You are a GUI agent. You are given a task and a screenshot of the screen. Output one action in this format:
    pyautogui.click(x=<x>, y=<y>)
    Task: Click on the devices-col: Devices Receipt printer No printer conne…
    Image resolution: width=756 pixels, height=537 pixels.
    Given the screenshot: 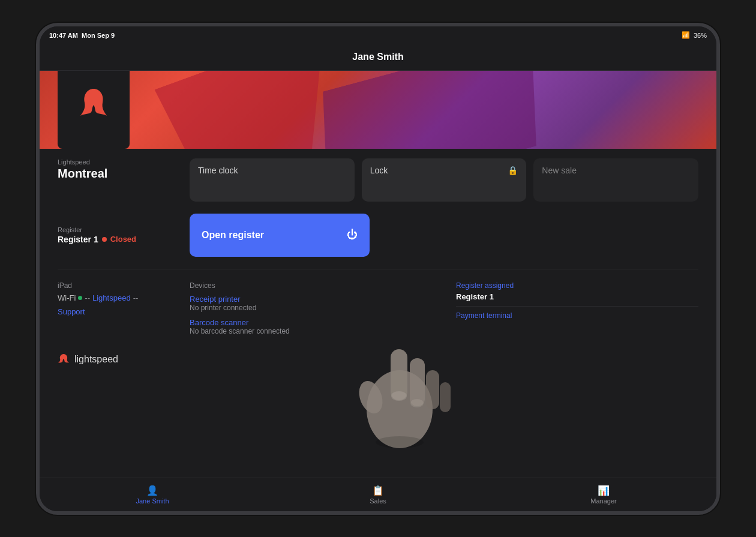 What is the action you would take?
    pyautogui.click(x=311, y=311)
    